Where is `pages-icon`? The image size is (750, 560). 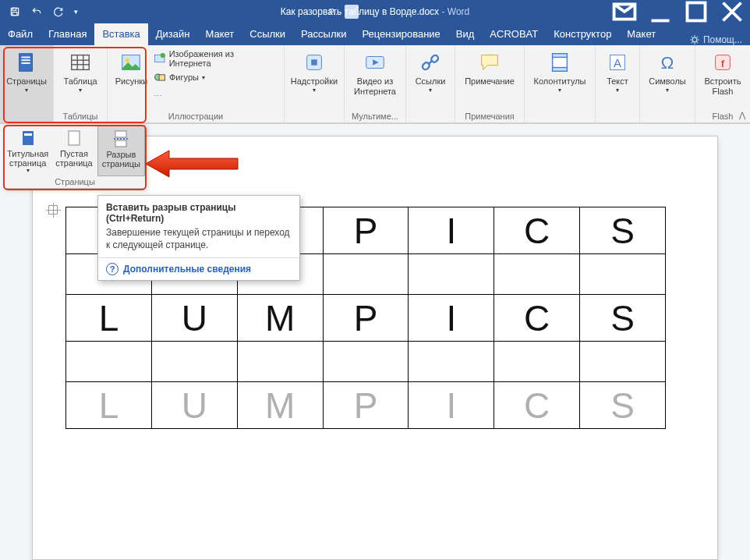 pages-icon is located at coordinates (27, 62).